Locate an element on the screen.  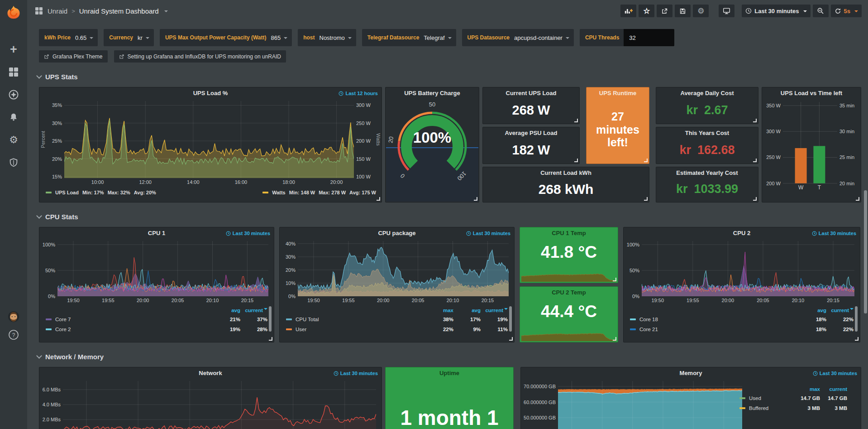
page-scrollbar is located at coordinates (865, 252).